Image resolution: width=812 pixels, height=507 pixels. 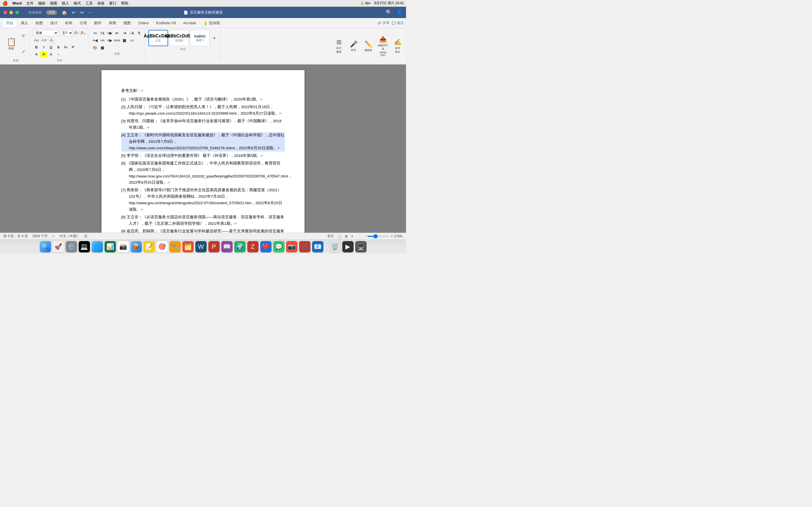 I want to click on dock-excel: 📊, so click(x=110, y=247).